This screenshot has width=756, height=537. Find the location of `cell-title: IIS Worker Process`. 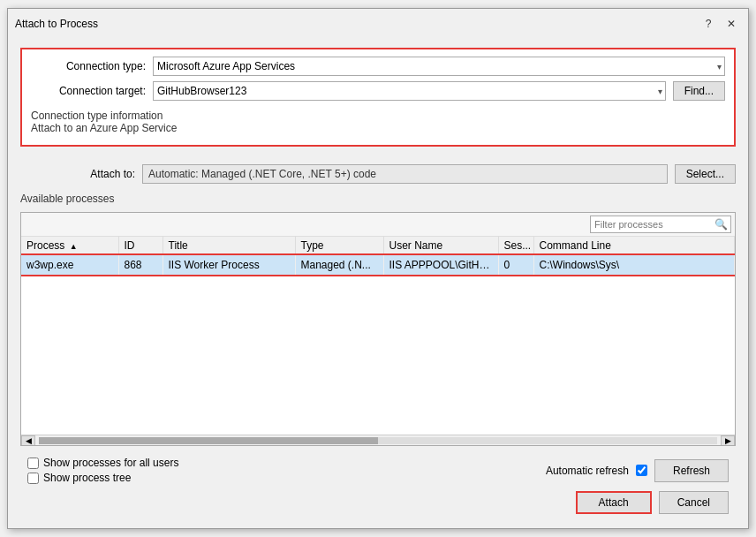

cell-title: IIS Worker Process is located at coordinates (229, 265).